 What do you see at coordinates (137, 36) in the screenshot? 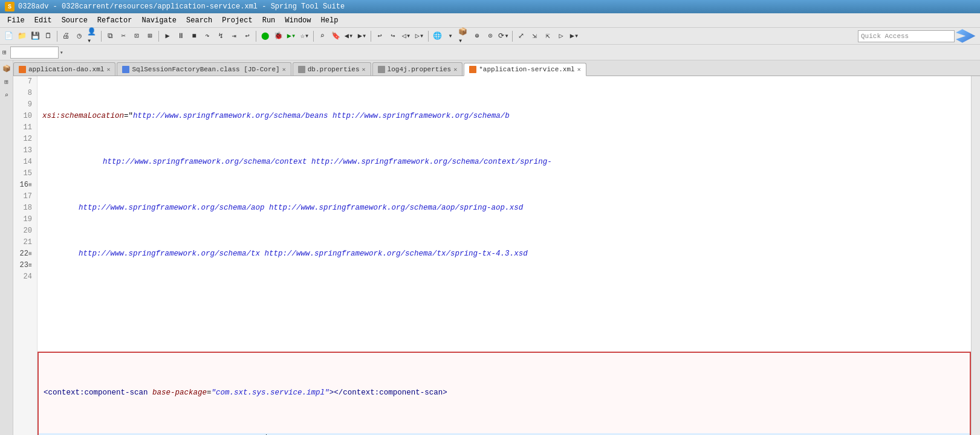
I see `cursor-button: ⊡` at bounding box center [137, 36].